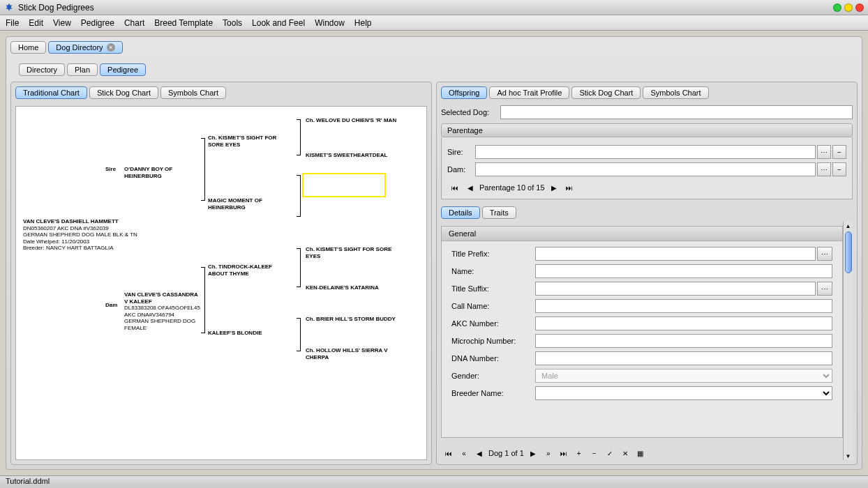  I want to click on close-button, so click(860, 8).